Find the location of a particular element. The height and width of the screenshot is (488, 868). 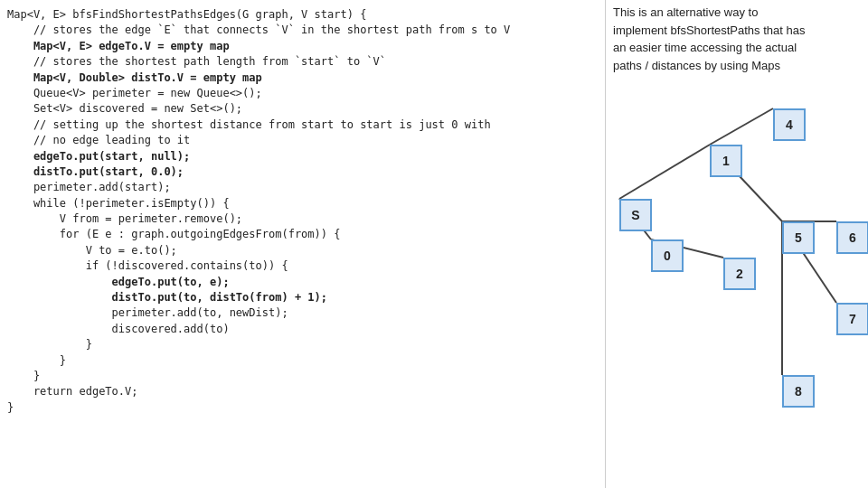

code-line: Map<V, Double> distTo.V = empty map is located at coordinates (306, 78).